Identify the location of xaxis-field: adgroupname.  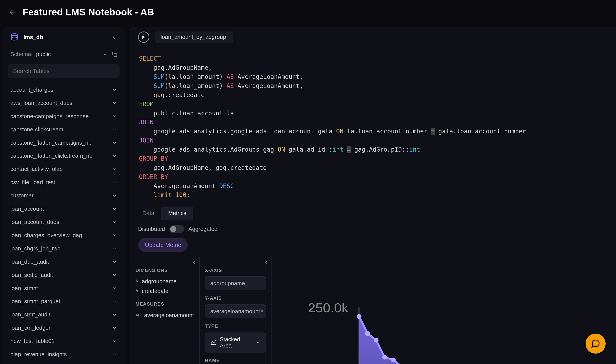
(235, 283).